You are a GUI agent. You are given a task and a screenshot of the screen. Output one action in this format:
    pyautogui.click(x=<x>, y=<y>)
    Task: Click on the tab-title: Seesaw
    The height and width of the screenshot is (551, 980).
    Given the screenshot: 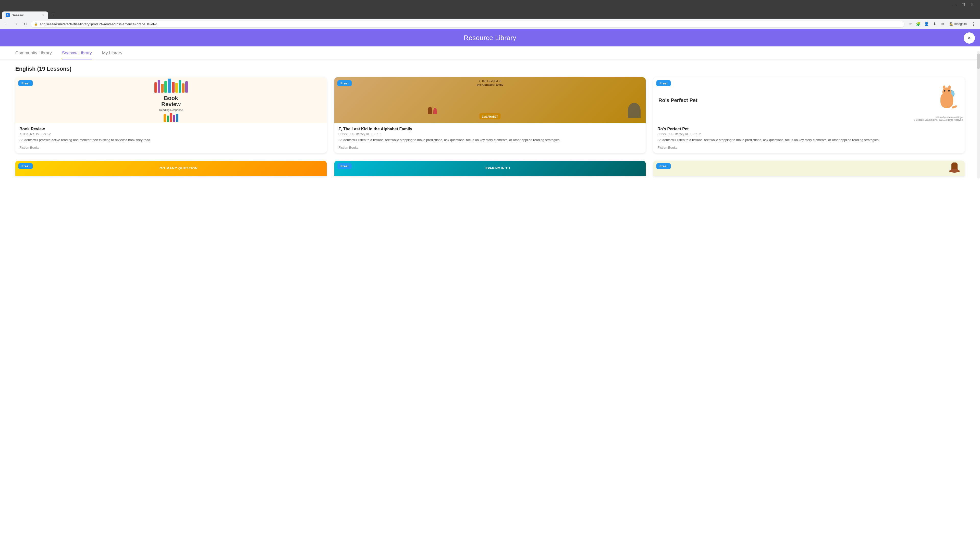 What is the action you would take?
    pyautogui.click(x=18, y=15)
    